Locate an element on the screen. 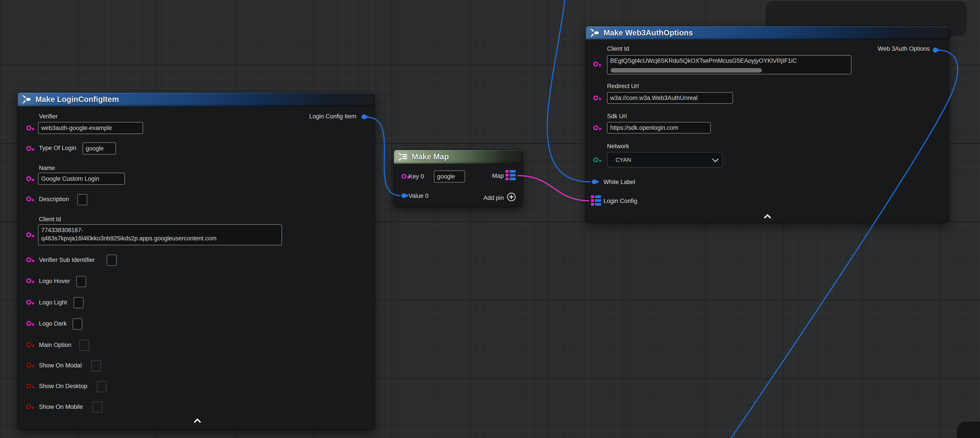 The width and height of the screenshot is (980, 438). pin-label-redirect-url: Redirect Url is located at coordinates (623, 86).